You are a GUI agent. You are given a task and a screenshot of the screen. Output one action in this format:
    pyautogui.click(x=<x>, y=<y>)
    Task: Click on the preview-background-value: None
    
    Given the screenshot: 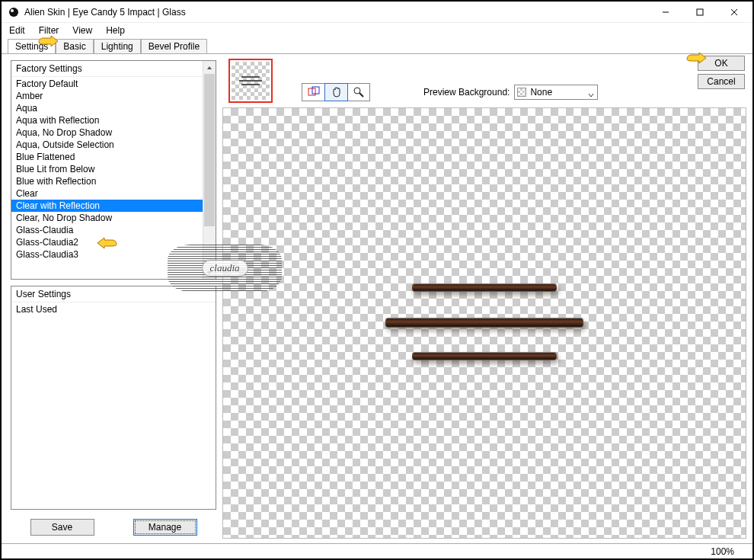 What is the action you would take?
    pyautogui.click(x=541, y=92)
    